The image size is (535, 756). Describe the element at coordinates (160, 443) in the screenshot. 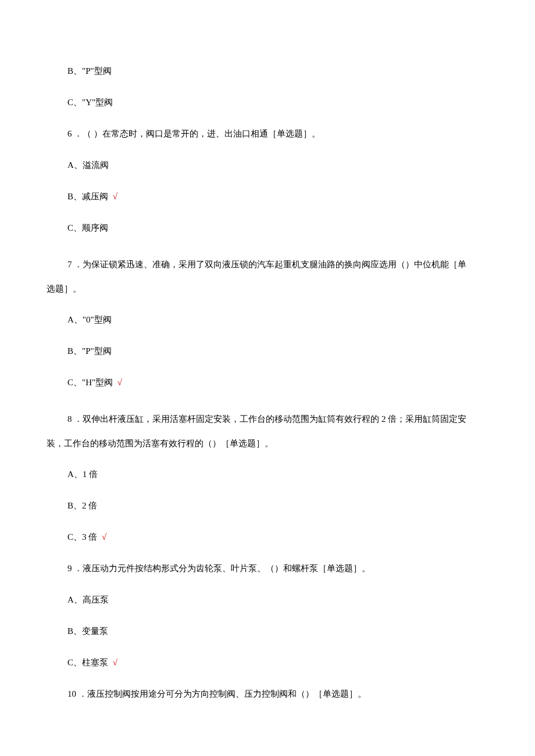

I see `question-text-part2: 装，工作台的移动范围为活塞有效行程的（）［单选题］。` at that location.